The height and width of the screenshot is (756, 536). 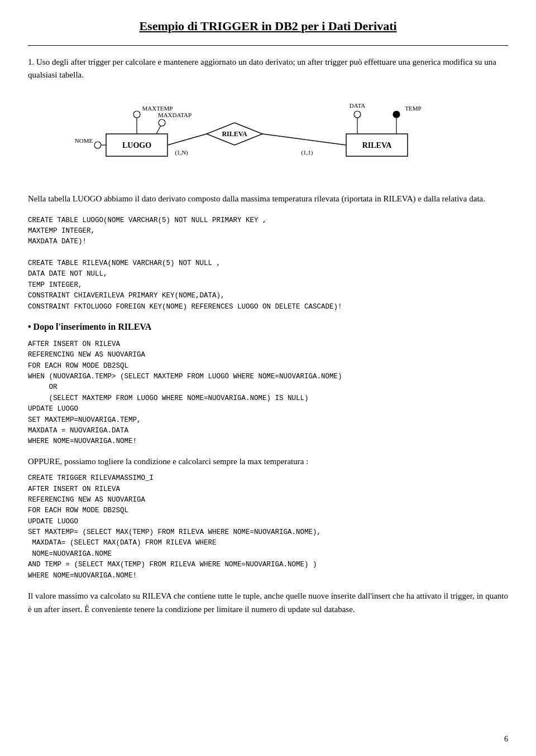 I want to click on svg-text: (1,N), so click(x=181, y=153).